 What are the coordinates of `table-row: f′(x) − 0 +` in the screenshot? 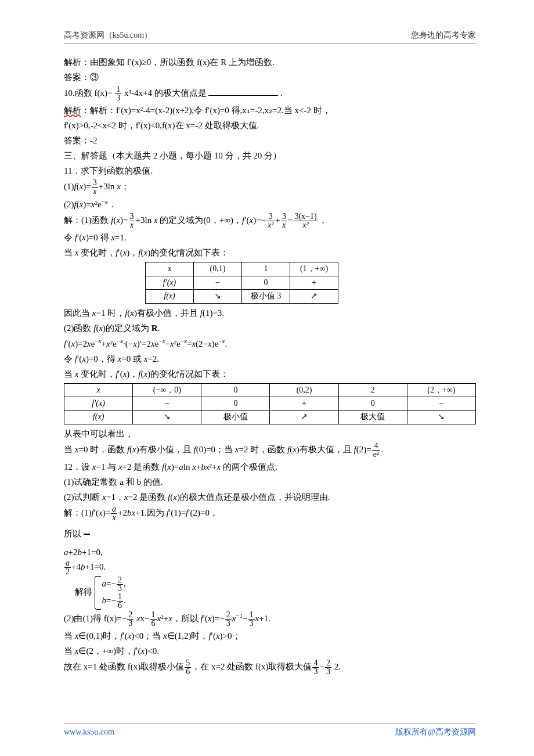 It's located at (242, 282).